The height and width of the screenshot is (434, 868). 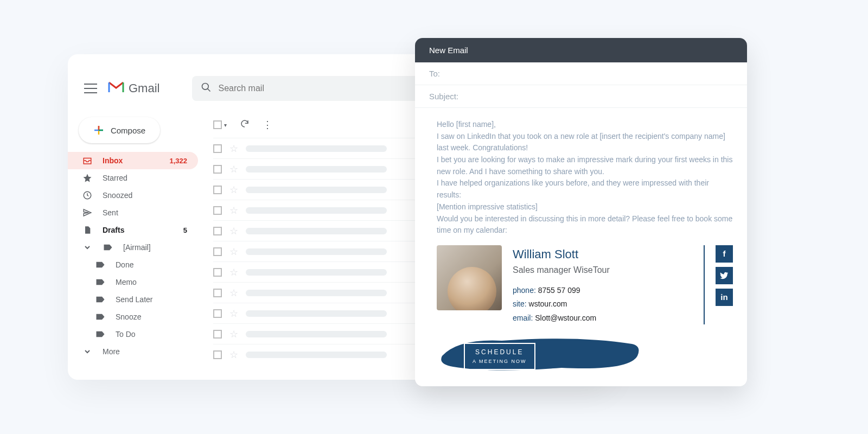 I want to click on compose-label: Compose, so click(x=128, y=130).